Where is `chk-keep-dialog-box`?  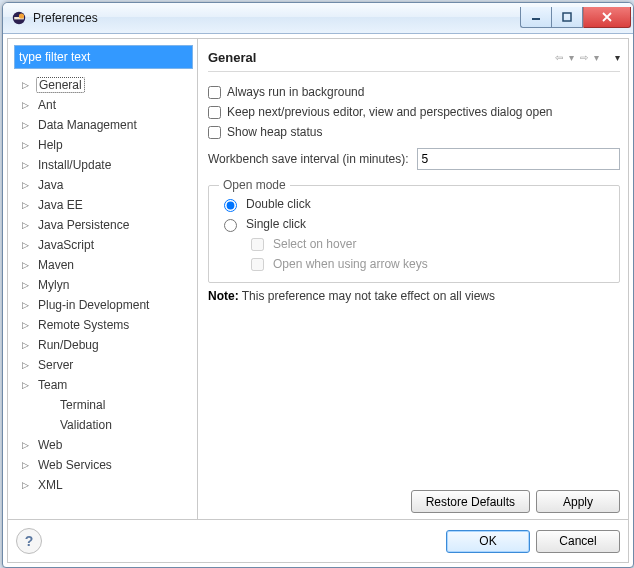 chk-keep-dialog-box is located at coordinates (214, 112).